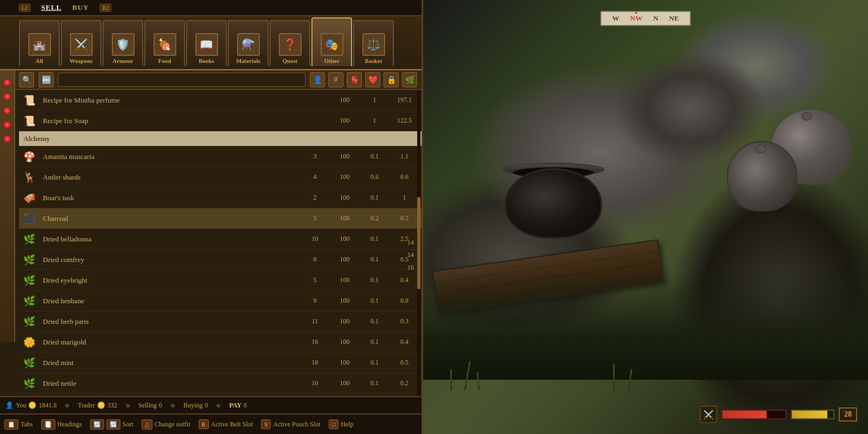 The image size is (868, 434). I want to click on item-row: 🌼Dried marigold161000.10.4, so click(220, 342).